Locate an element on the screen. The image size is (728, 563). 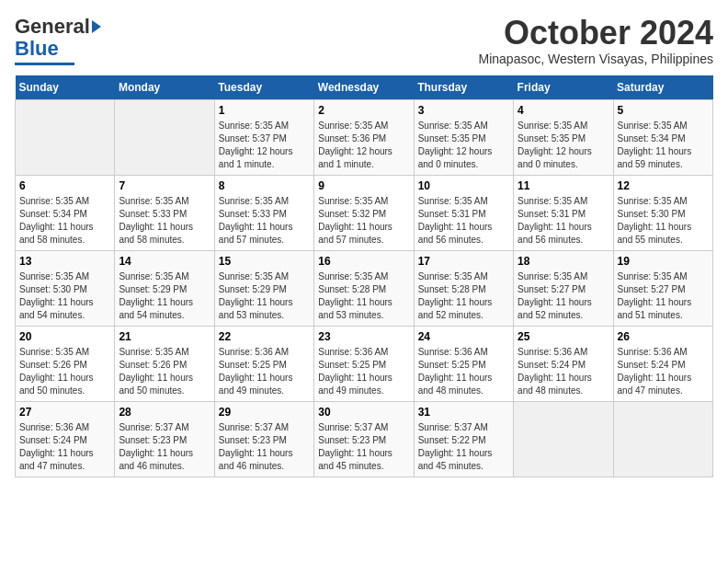
calendar-cell: 14Sunrise: 5:35 AM Sunset: 5:29 PM Dayli… is located at coordinates (165, 288).